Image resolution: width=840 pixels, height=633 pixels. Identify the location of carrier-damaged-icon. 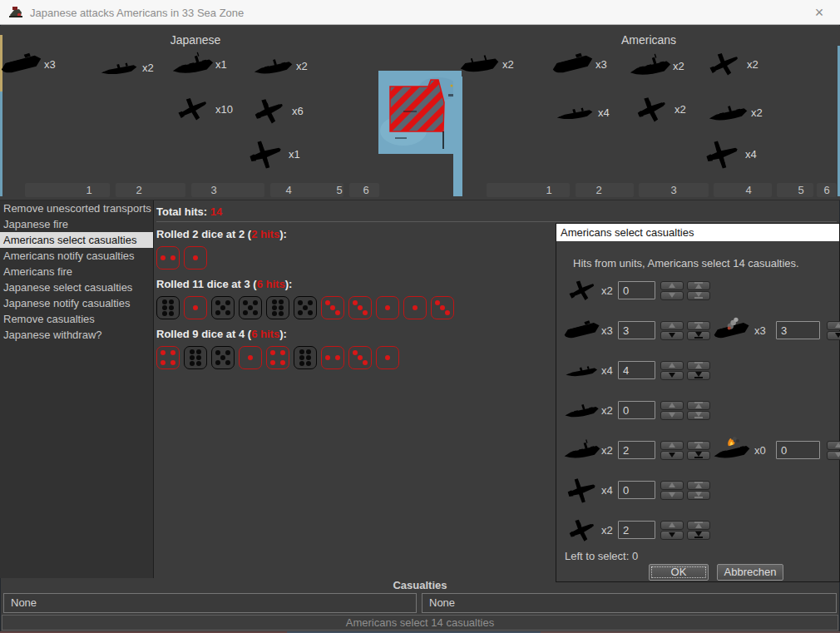
(732, 330).